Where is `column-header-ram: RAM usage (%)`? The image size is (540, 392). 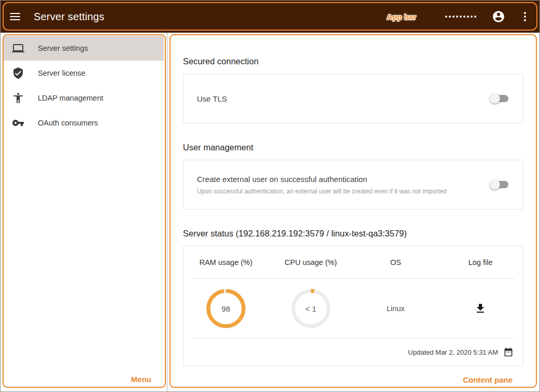 column-header-ram: RAM usage (%) is located at coordinates (226, 262).